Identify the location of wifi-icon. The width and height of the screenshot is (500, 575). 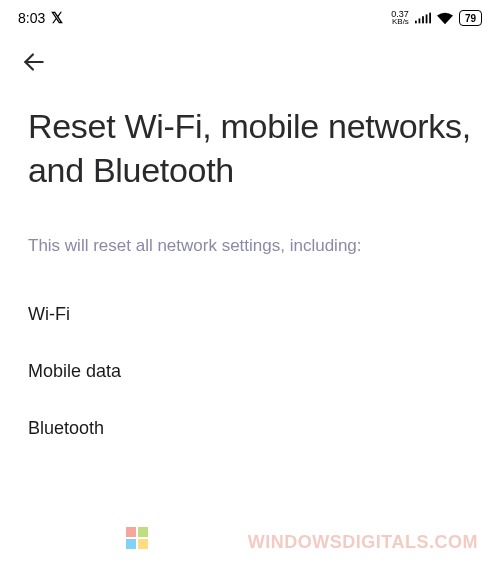
(445, 18).